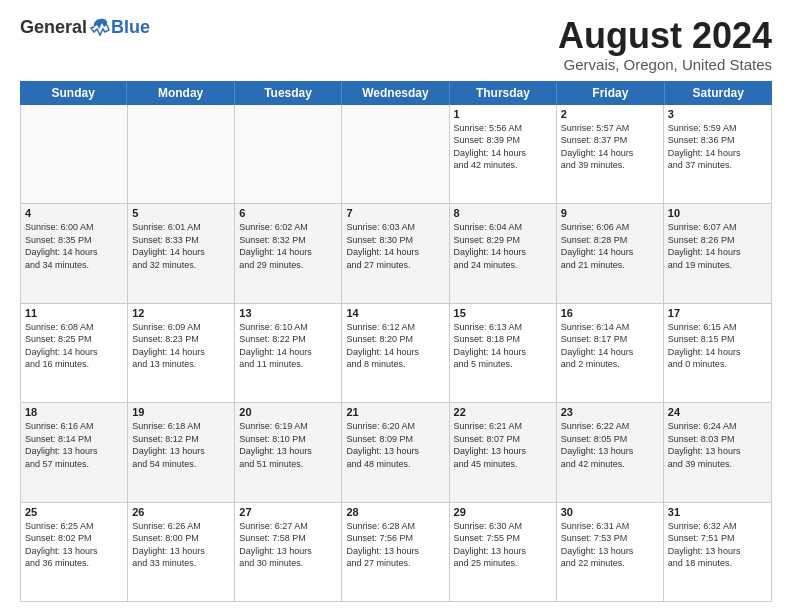 This screenshot has width=792, height=612. I want to click on day-number: 13, so click(288, 313).